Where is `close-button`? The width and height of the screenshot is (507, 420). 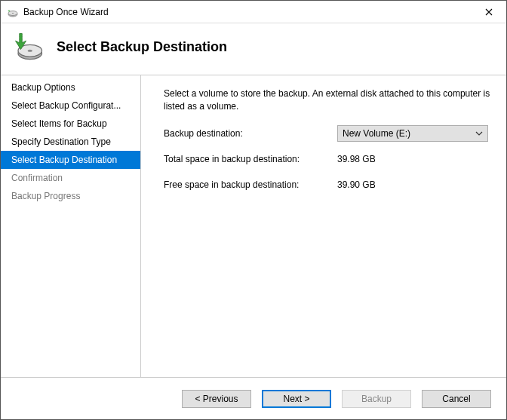 close-button is located at coordinates (489, 12).